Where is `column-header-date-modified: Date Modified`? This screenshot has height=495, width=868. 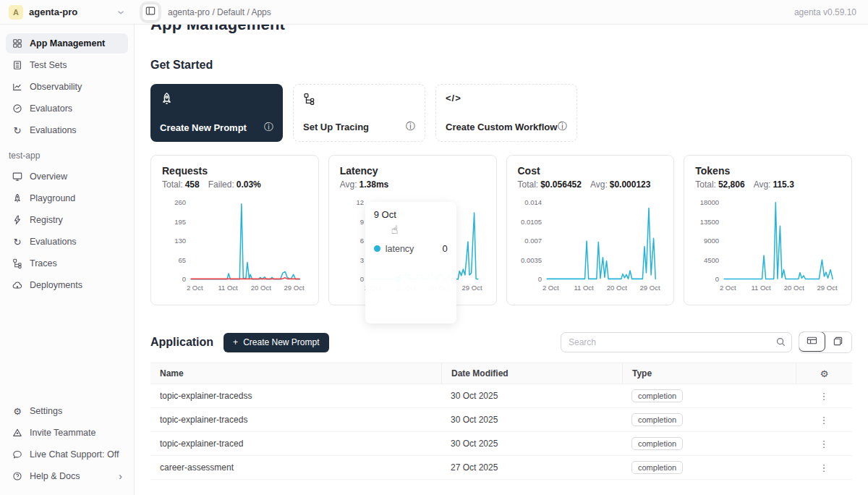
column-header-date-modified: Date Modified is located at coordinates (532, 373).